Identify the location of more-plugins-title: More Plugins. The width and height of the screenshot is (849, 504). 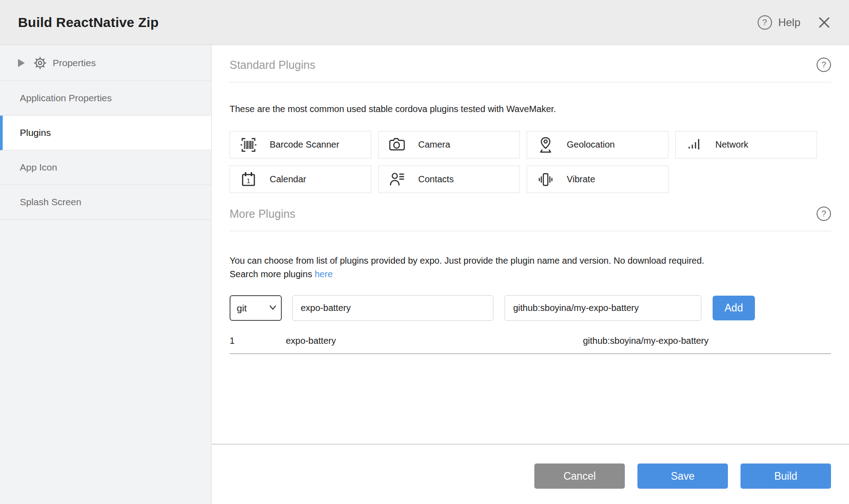
(262, 214).